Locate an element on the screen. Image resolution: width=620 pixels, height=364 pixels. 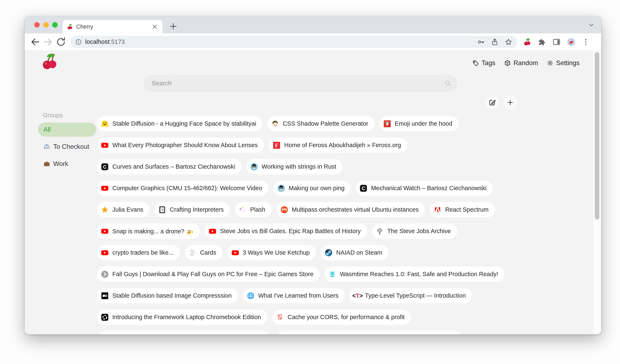
type-ts-icon: <T> is located at coordinates (357, 296).